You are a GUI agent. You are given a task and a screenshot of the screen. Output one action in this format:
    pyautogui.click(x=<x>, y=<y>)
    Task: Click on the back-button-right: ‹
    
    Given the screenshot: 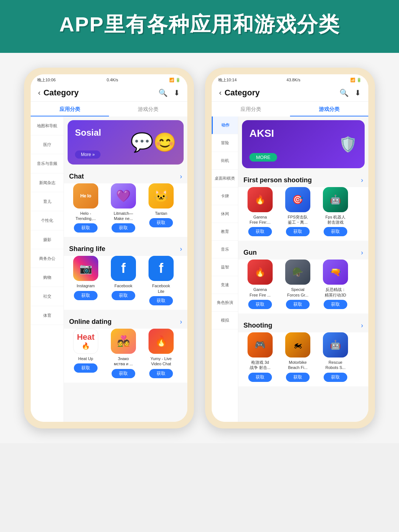 What is the action you would take?
    pyautogui.click(x=220, y=92)
    